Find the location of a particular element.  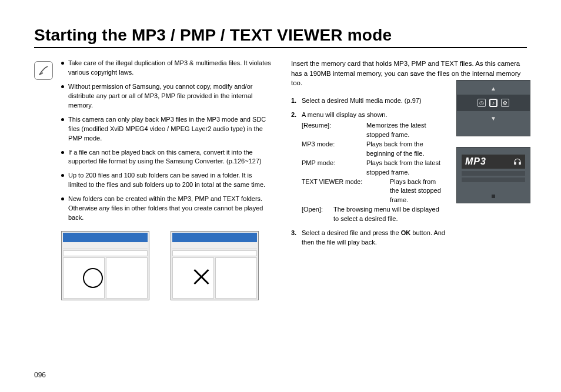

note-item: New folders can be created within the MP… is located at coordinates (167, 209).